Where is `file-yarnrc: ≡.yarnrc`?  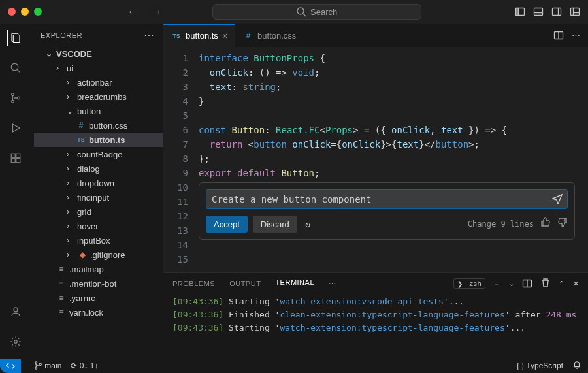 file-yarnrc: ≡.yarnrc is located at coordinates (99, 298).